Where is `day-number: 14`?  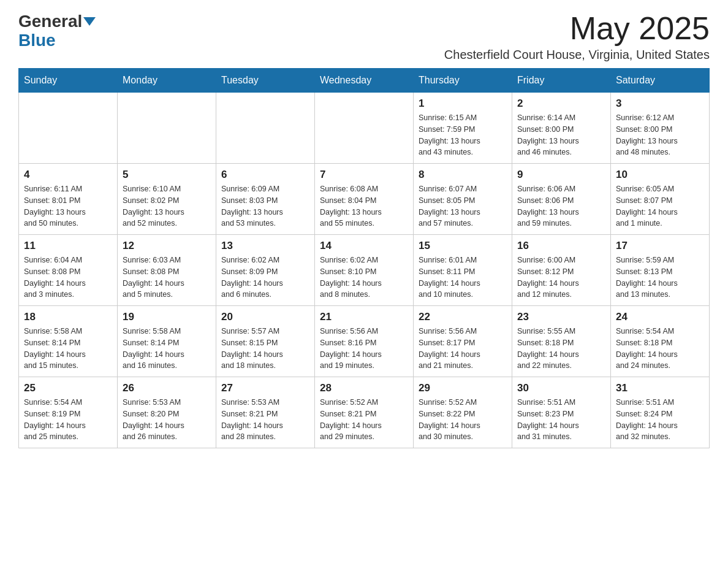
day-number: 14 is located at coordinates (364, 246).